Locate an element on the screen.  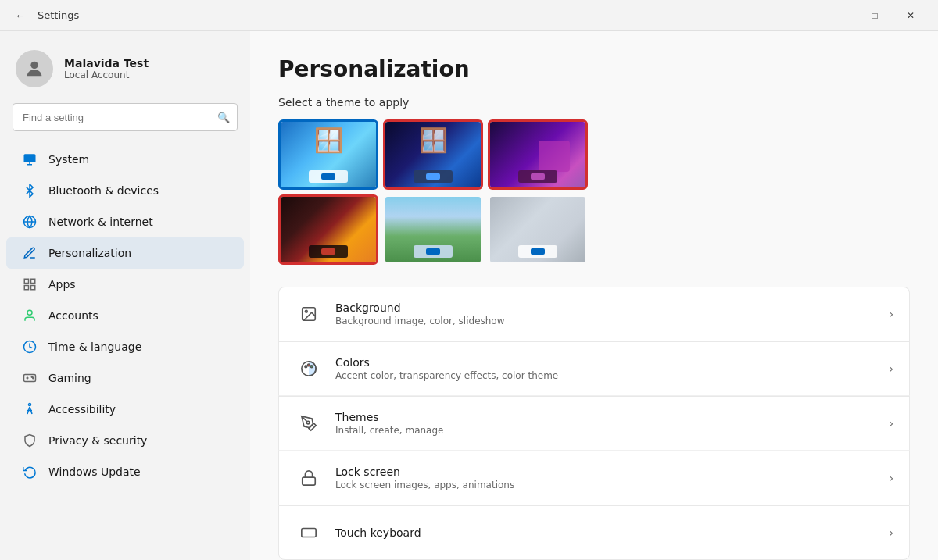
sidebar-item-accessibility: Accessibility is located at coordinates (125, 409).